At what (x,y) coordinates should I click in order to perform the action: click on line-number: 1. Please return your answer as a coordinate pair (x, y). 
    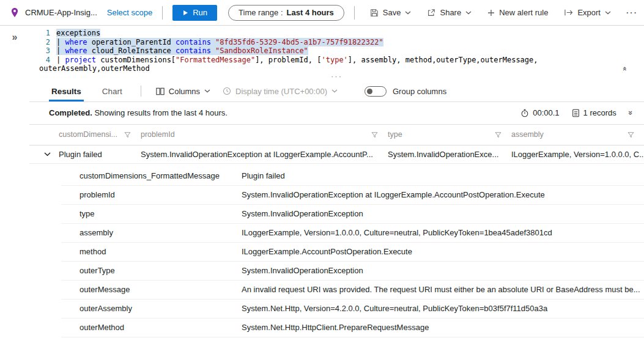
    Looking at the image, I should click on (40, 33).